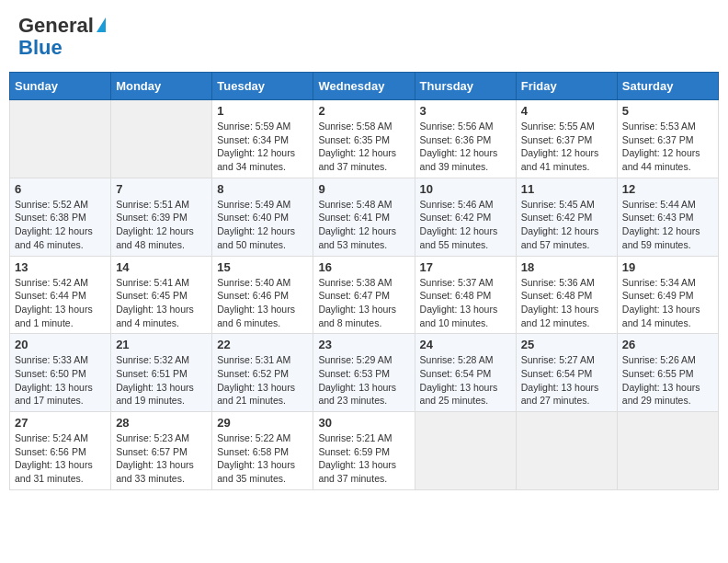 The height and width of the screenshot is (563, 728). Describe the element at coordinates (662, 303) in the screenshot. I see `day-info: Sunrise: 5:34 AMSunset: 6:49 PMDaylight:…` at that location.